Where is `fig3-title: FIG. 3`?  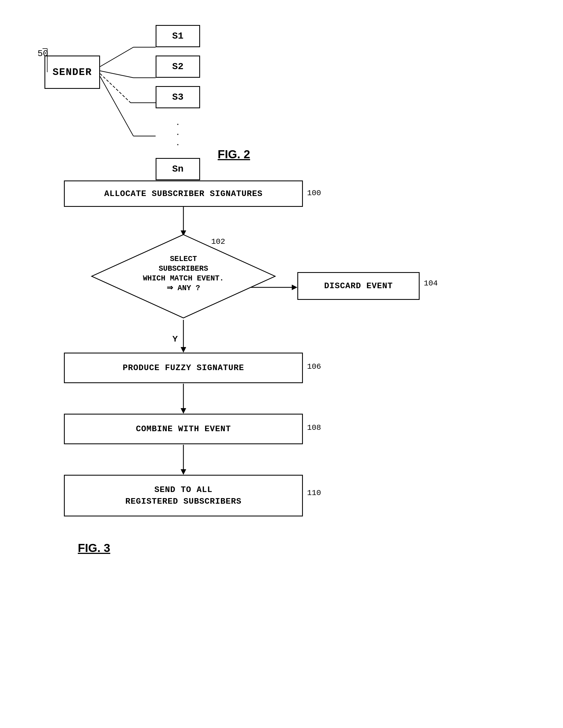 fig3-title: FIG. 3 is located at coordinates (94, 548).